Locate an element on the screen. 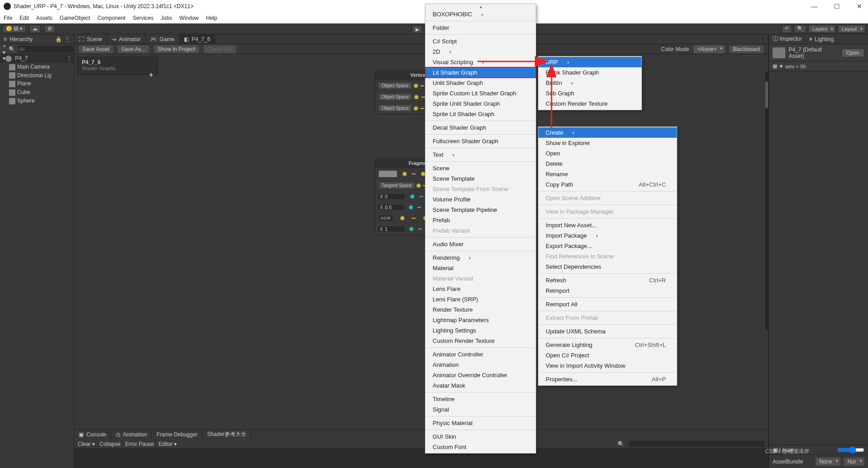 The image size is (868, 468). console-editor-dropdown: Editor ▾ is located at coordinates (168, 444).